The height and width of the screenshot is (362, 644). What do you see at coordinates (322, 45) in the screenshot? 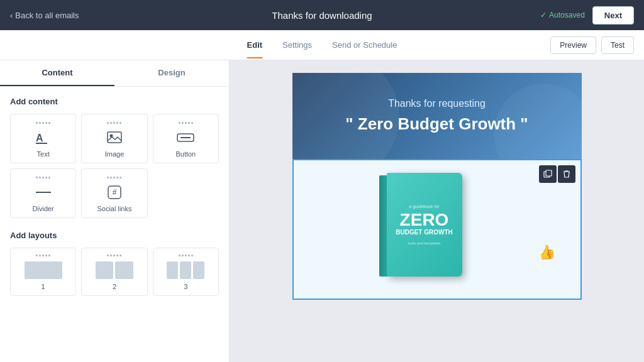
I see `tabs-bar: Edit Settings Send or Schedule Preview T…` at bounding box center [322, 45].